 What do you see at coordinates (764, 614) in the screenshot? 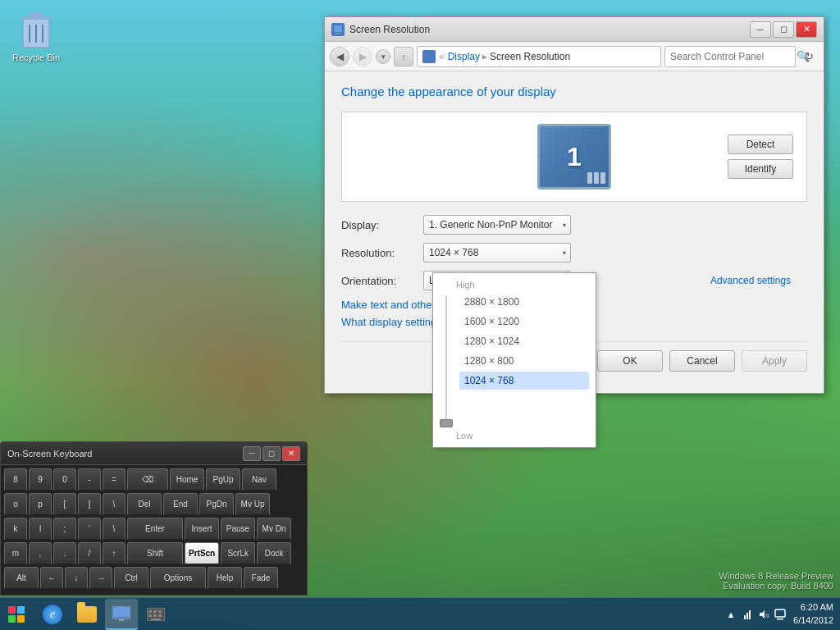
I see `systray-volume: ))))` at bounding box center [764, 614].